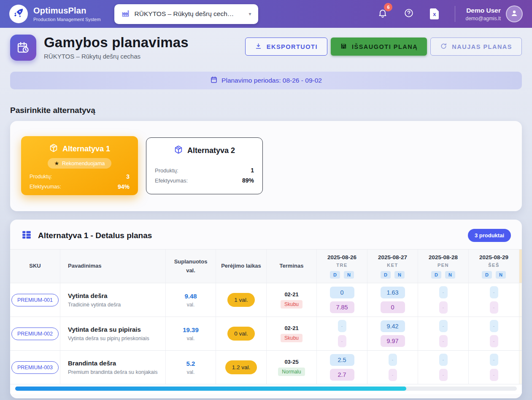  What do you see at coordinates (494, 266) in the screenshot?
I see `date-column-header: 2025-08-29 ŠEŠ D N` at bounding box center [494, 266].